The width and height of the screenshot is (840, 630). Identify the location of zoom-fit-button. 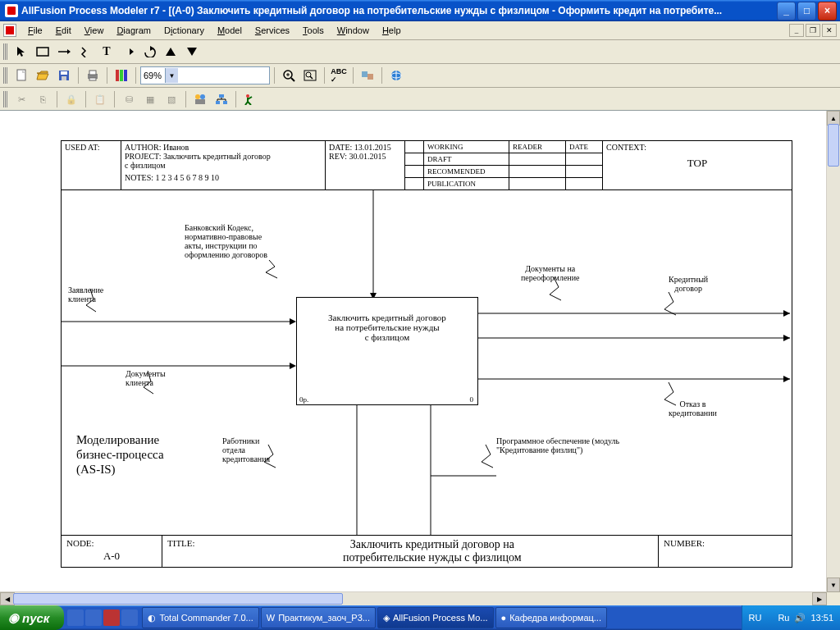
(310, 75).